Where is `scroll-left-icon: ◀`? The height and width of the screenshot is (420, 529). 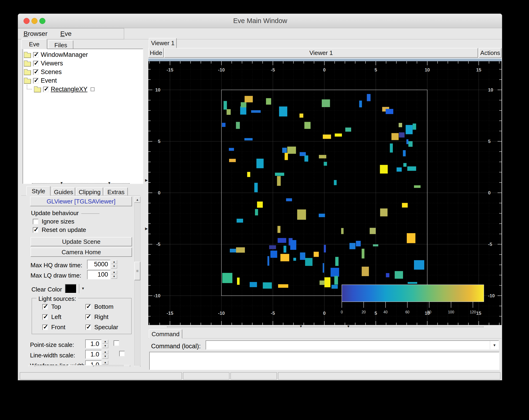
scroll-left-icon: ◀ is located at coordinates (32, 366).